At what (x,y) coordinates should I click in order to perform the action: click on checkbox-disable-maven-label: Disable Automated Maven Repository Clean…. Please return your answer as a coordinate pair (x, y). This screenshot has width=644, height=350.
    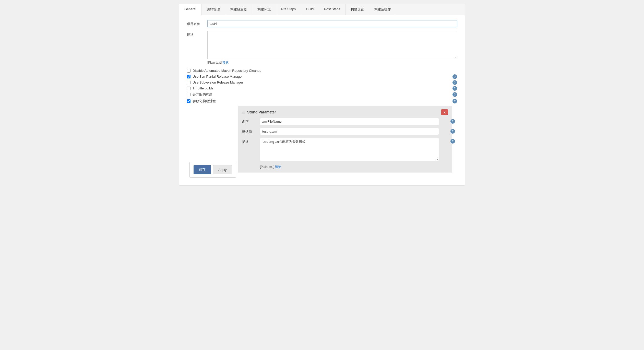
    Looking at the image, I should click on (227, 71).